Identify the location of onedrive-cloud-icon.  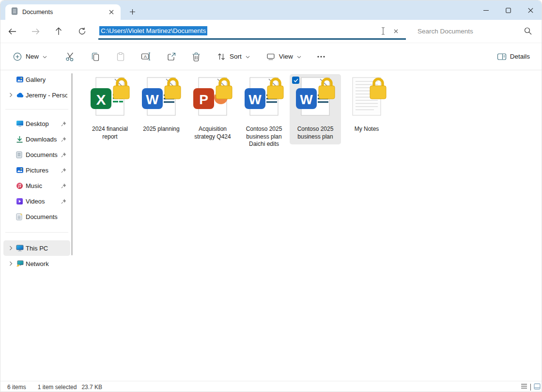
(21, 95).